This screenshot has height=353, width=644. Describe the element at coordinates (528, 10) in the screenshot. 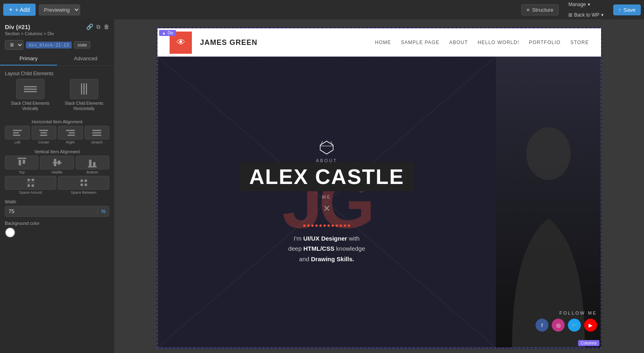

I see `structure-icon: ≡` at that location.